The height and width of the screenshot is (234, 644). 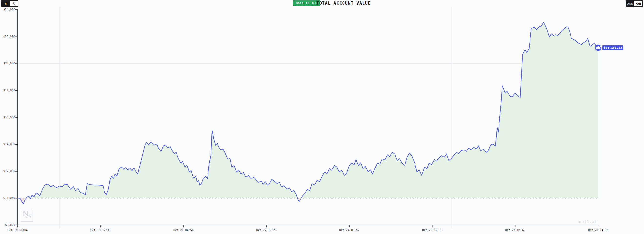 I want to click on y-axis-label: $10,000, so click(x=8, y=198).